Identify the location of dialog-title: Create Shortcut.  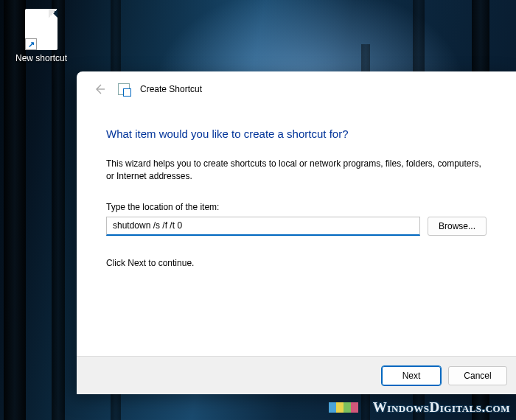
(171, 89).